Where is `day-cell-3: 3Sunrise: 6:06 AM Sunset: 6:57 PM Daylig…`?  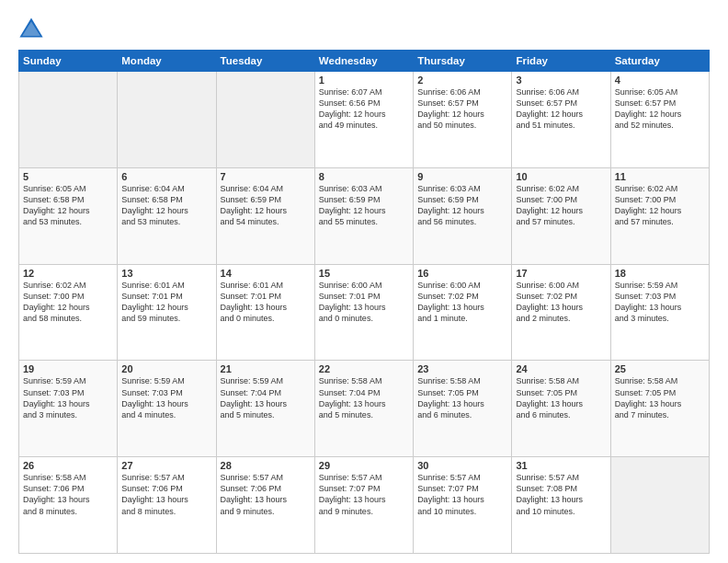 day-cell-3: 3Sunrise: 6:06 AM Sunset: 6:57 PM Daylig… is located at coordinates (561, 120).